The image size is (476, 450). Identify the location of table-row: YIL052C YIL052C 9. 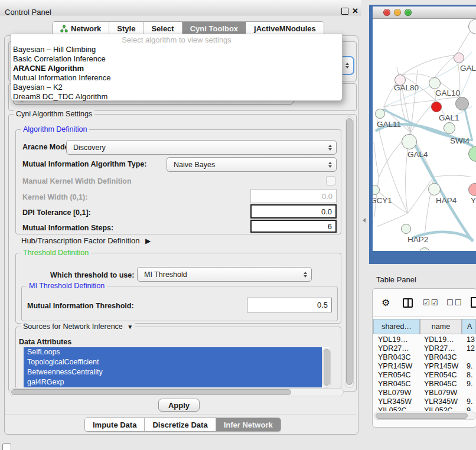
(425, 409).